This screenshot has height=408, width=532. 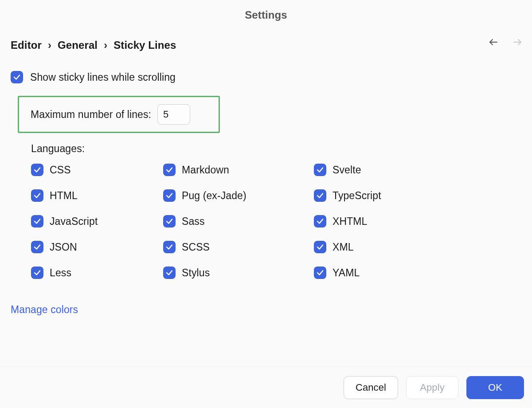 I want to click on cancel-button: Cancel, so click(x=371, y=388).